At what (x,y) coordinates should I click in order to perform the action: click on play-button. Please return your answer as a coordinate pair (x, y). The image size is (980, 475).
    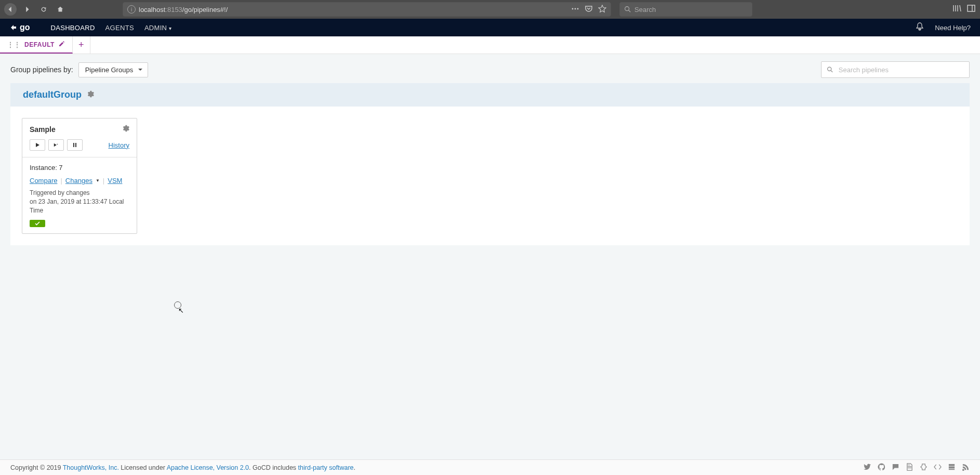
    Looking at the image, I should click on (37, 145).